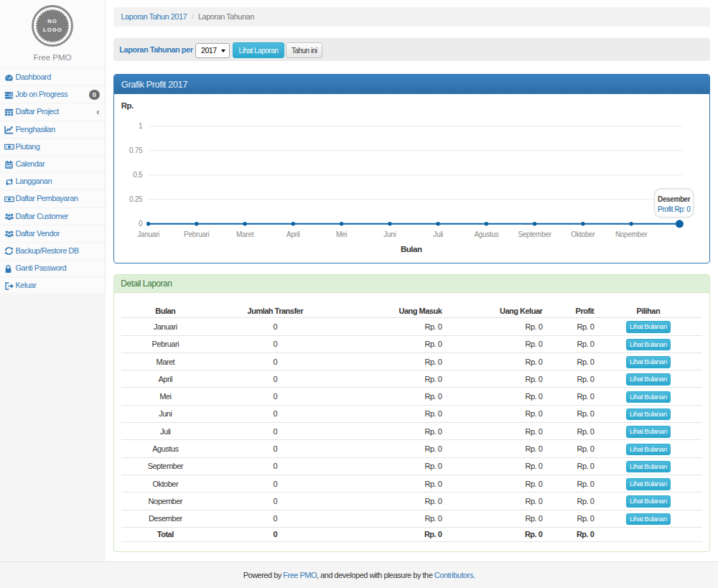 The height and width of the screenshot is (588, 718). What do you see at coordinates (53, 30) in the screenshot?
I see `svg-text: LOGO` at bounding box center [53, 30].